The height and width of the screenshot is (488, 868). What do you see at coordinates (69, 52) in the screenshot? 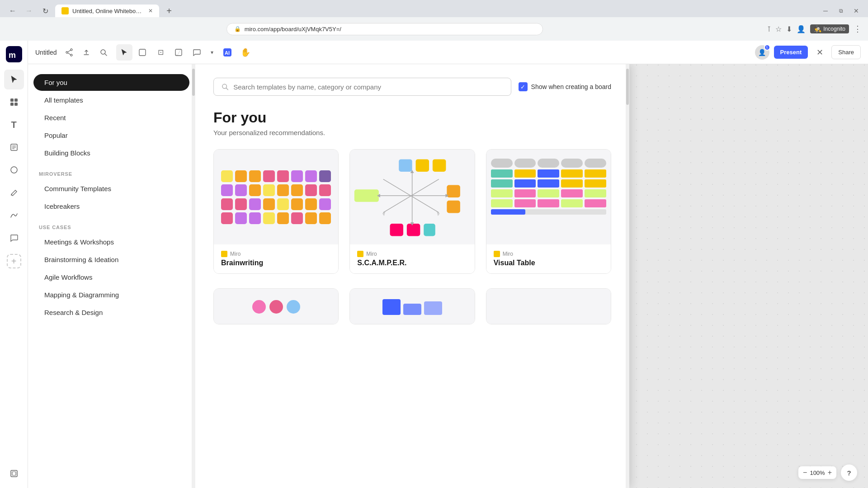
I see `share-icon` at bounding box center [69, 52].